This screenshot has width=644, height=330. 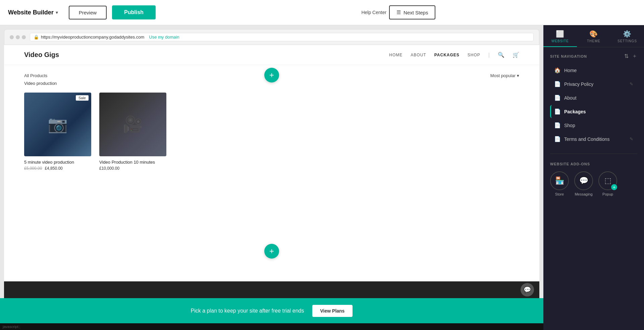 I want to click on store-icon: 🏪, so click(x=559, y=181).